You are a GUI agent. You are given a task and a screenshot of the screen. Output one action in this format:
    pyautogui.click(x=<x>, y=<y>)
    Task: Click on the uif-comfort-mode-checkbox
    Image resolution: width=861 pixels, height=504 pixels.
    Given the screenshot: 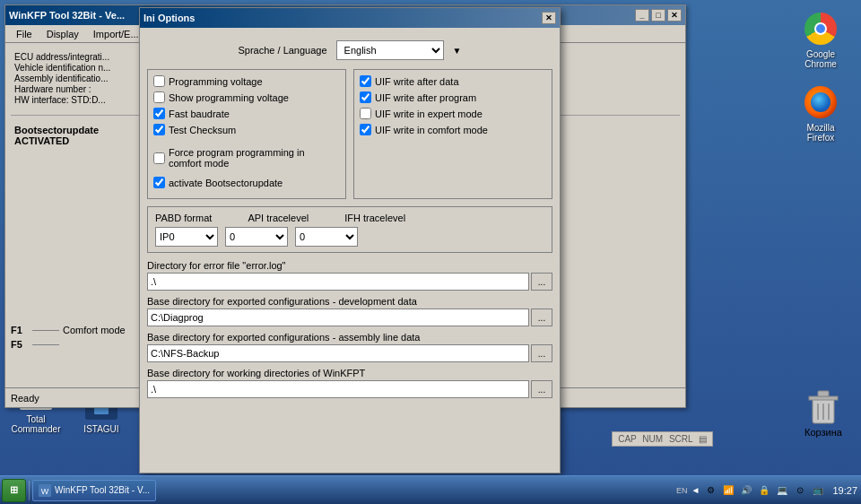 What is the action you would take?
    pyautogui.click(x=366, y=129)
    